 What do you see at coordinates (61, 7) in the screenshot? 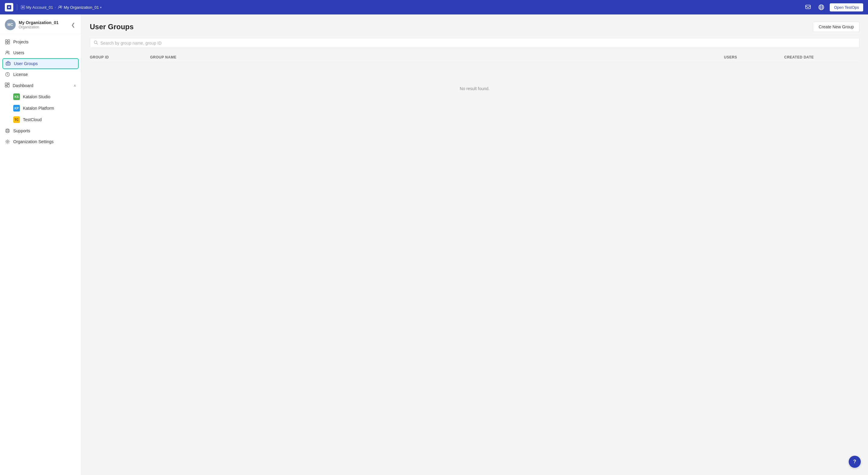
I see `topnav-breadcrumb: My Account_01 › My Organization_01 ▾` at bounding box center [61, 7].